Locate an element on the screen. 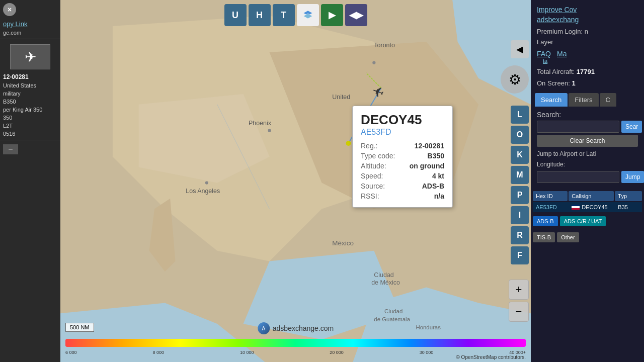 The height and width of the screenshot is (362, 644). popup-source-row: Source: ADS-B is located at coordinates (403, 186).